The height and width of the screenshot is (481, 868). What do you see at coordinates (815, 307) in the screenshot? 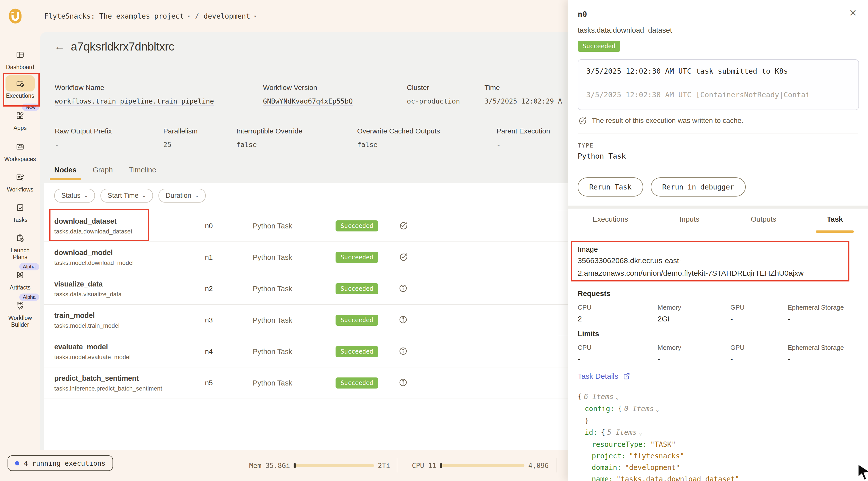
I see `ephemeral-storage-label: Ephemeral Storage` at bounding box center [815, 307].